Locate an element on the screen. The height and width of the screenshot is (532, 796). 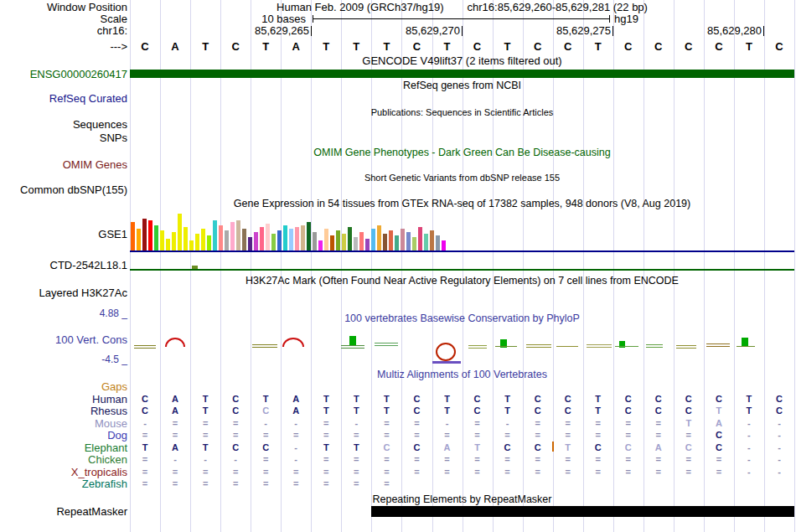
snps-label: SNPs is located at coordinates (114, 137).